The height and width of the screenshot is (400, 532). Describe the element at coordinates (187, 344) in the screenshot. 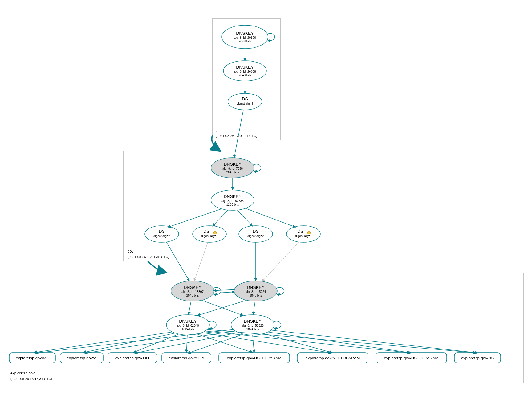

I see `edge-k3-soa` at that location.